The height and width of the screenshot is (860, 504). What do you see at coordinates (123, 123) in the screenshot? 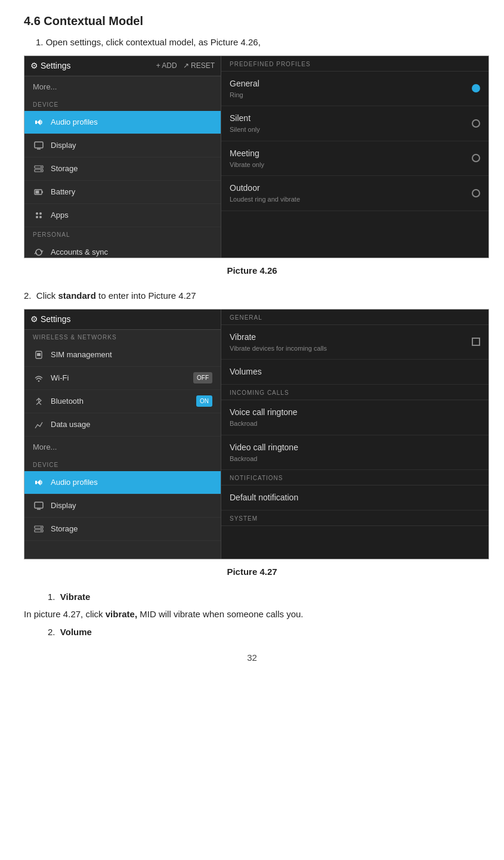
I see `sidebar-item-audio-profiles: Audio profiles` at bounding box center [123, 123].